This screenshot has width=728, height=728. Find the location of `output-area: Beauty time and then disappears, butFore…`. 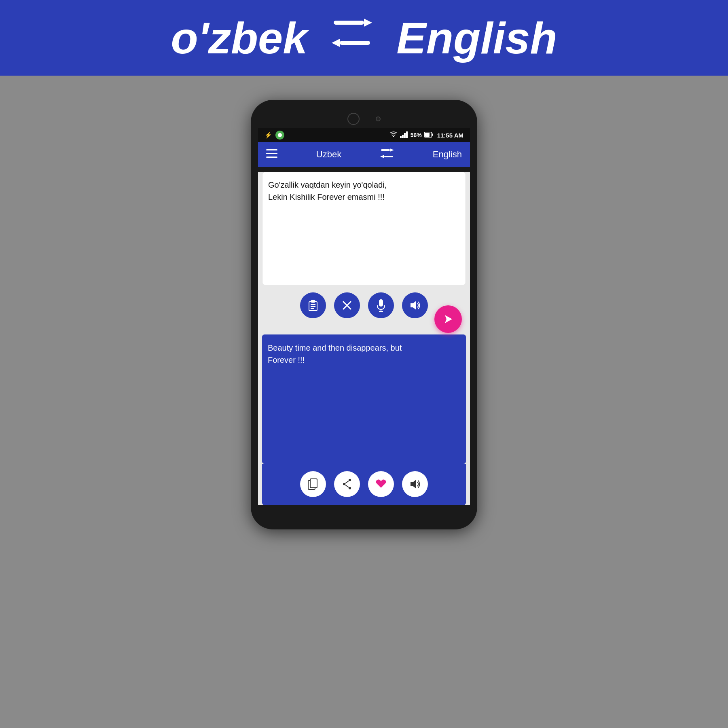

output-area: Beauty time and then disappears, butFore… is located at coordinates (364, 399).